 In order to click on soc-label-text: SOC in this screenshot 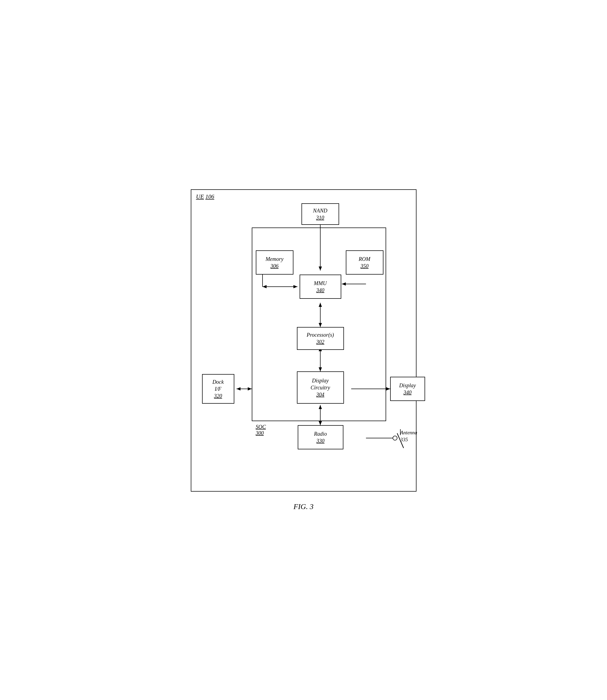, I will do `click(261, 427)`.